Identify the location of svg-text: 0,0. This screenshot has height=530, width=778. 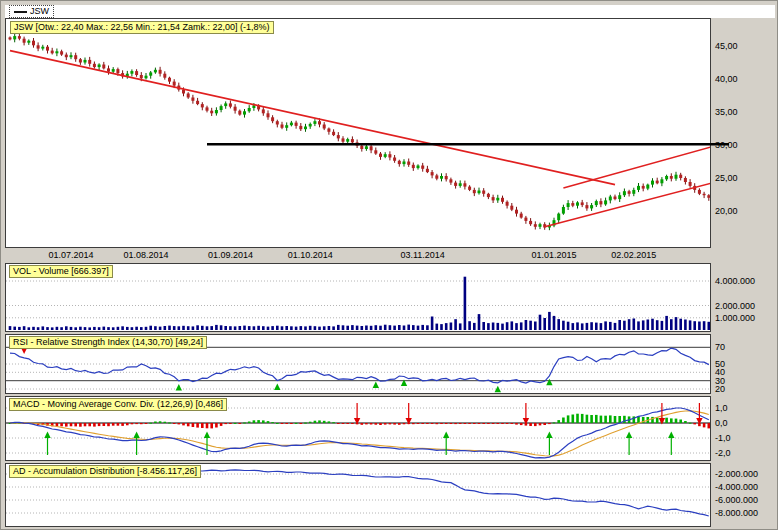
(722, 423).